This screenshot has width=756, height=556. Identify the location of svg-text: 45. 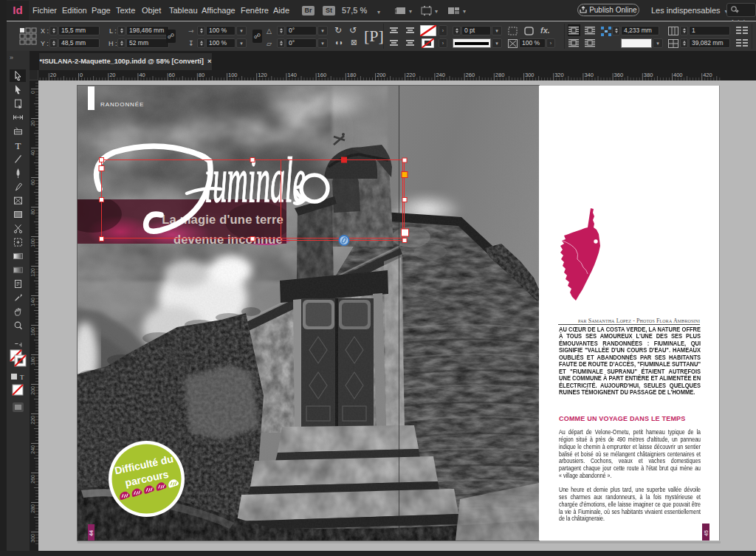
(706, 533).